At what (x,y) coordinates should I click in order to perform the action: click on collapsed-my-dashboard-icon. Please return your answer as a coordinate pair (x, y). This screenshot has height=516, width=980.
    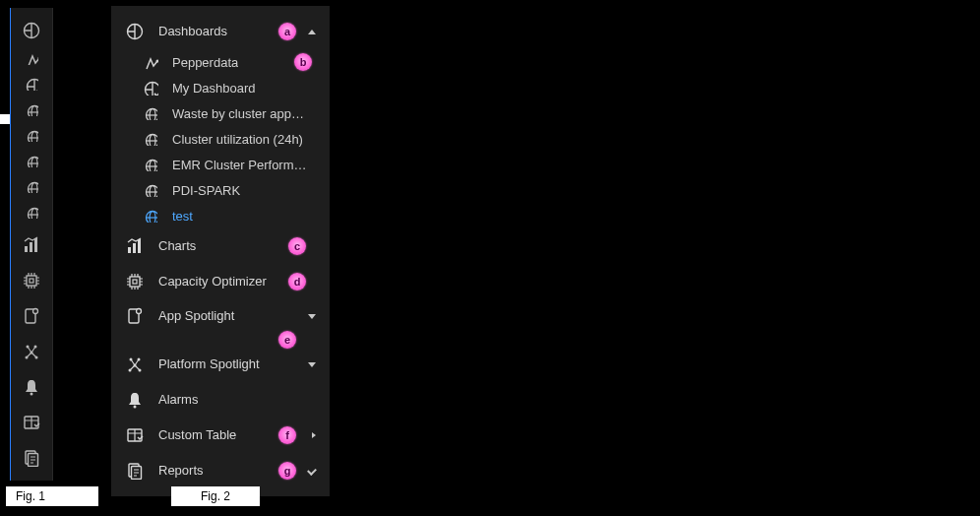
    Looking at the image, I should click on (31, 84).